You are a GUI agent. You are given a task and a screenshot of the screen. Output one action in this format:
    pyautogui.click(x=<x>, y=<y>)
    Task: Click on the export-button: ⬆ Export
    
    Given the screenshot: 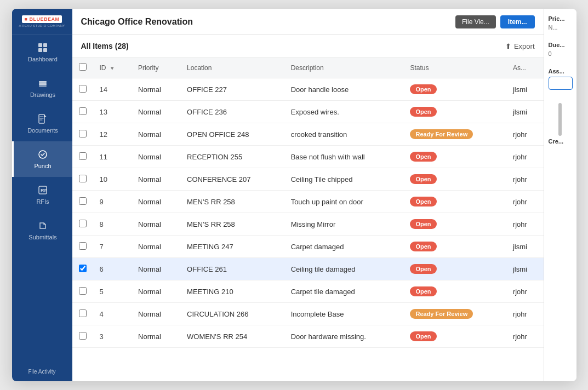 What is the action you would take?
    pyautogui.click(x=520, y=46)
    